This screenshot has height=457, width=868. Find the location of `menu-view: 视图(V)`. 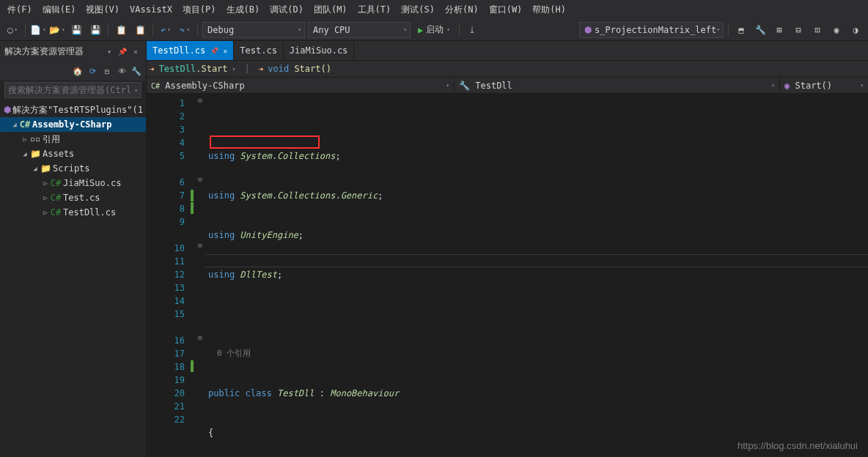

menu-view: 视图(V) is located at coordinates (103, 10).